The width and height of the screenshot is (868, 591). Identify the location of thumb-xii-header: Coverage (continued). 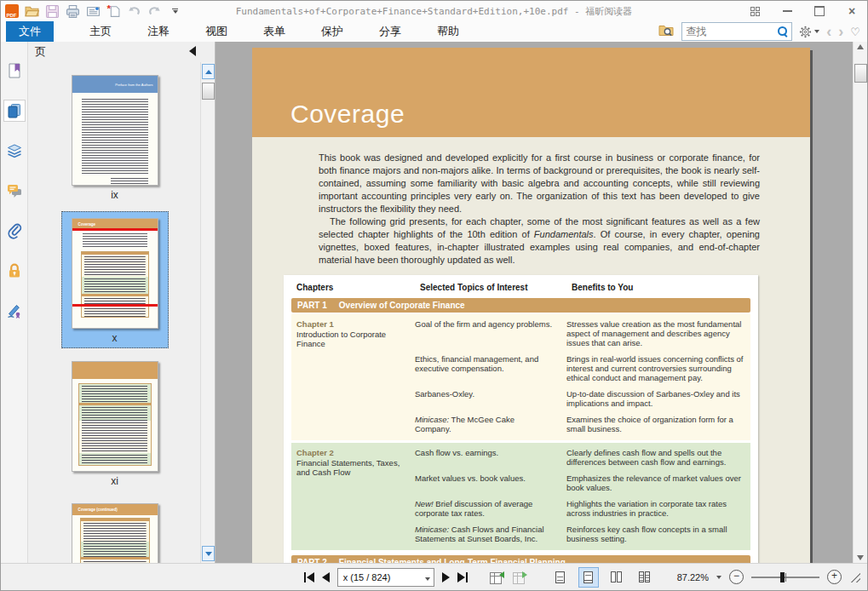
(115, 509).